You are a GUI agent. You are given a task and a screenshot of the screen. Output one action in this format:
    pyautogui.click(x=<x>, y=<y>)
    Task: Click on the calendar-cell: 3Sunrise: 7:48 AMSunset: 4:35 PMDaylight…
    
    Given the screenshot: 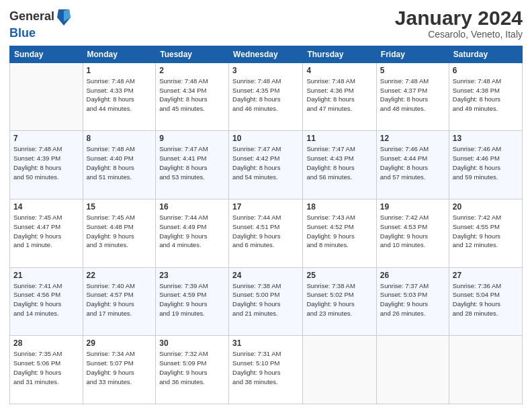 What is the action you would take?
    pyautogui.click(x=266, y=97)
    